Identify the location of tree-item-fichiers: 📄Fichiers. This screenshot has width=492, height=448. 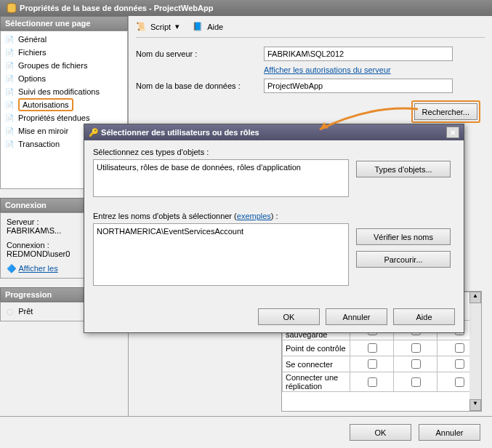
(64, 52).